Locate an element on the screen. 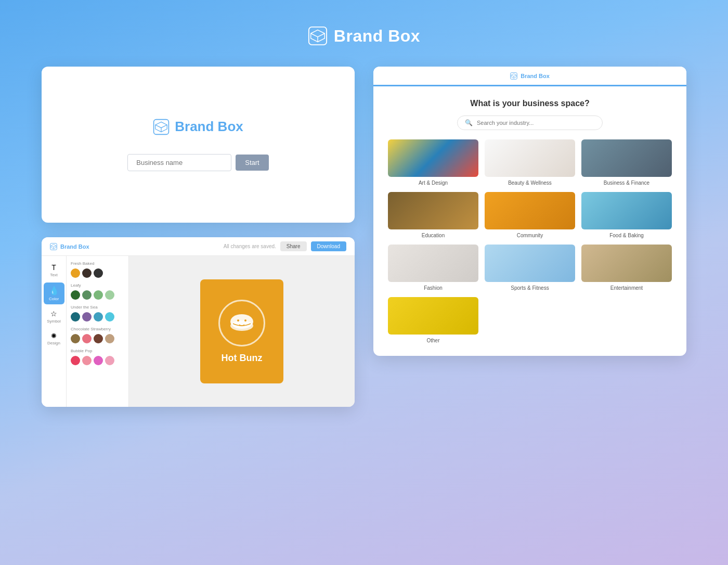 The width and height of the screenshot is (728, 565). category-label-other: Other is located at coordinates (433, 340).